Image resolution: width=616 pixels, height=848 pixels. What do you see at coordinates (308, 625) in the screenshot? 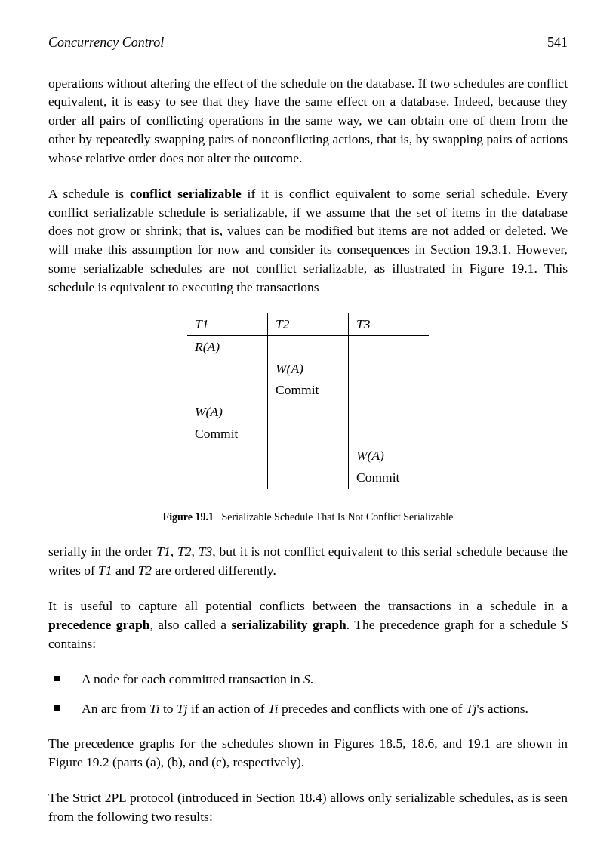
I see `paragraph-4: It is useful to capture all potential co…` at bounding box center [308, 625].